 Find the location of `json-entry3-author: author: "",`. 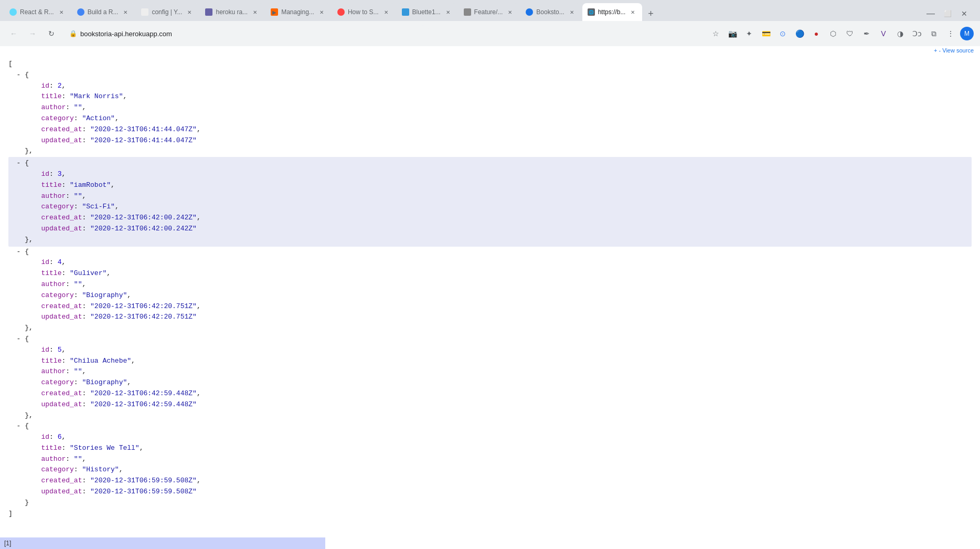

json-entry3-author: author: "", is located at coordinates (490, 284).